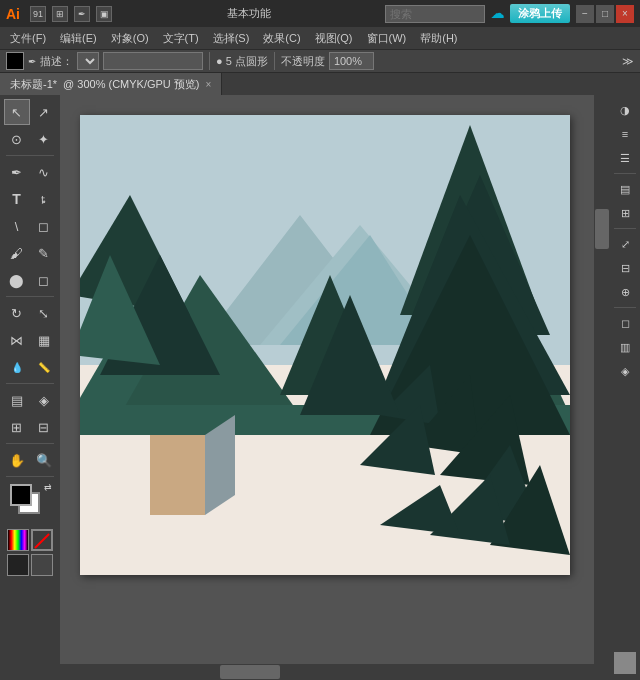  I want to click on panel-align-icon: ⊟, so click(625, 268).